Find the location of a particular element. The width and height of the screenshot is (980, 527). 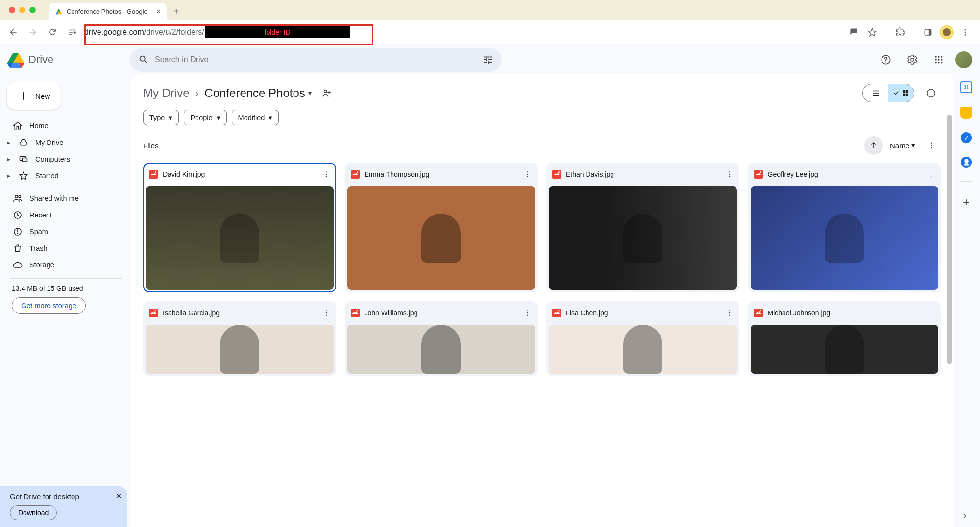

sidepanel-icon is located at coordinates (928, 32).